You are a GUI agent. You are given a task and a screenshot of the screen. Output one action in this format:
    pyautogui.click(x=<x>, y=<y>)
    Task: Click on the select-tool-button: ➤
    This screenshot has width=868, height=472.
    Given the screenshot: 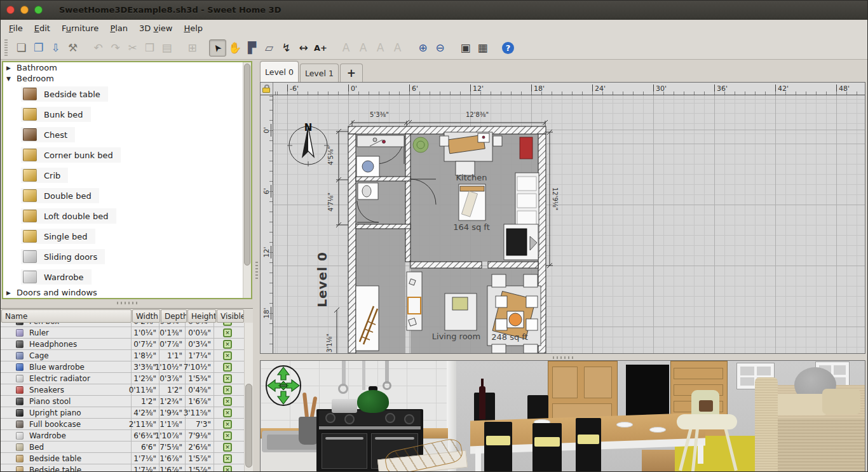 What is the action you would take?
    pyautogui.click(x=217, y=48)
    